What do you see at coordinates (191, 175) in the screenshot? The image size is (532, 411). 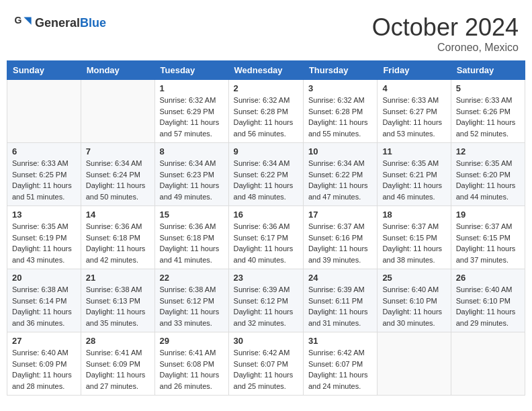 I see `calendar-cell: 8Sunrise: 6:34 AMSunset: 6:23 PMDaylight…` at bounding box center [191, 175].